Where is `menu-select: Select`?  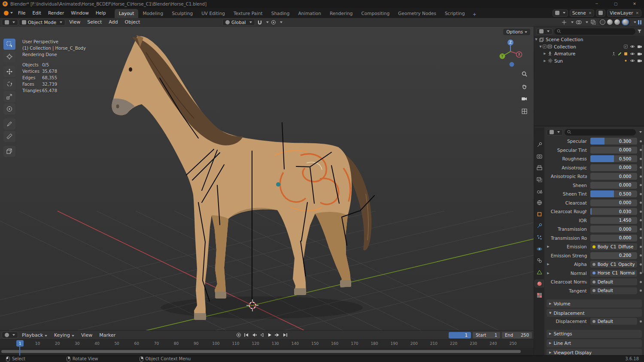
menu-select: Select is located at coordinates (94, 22).